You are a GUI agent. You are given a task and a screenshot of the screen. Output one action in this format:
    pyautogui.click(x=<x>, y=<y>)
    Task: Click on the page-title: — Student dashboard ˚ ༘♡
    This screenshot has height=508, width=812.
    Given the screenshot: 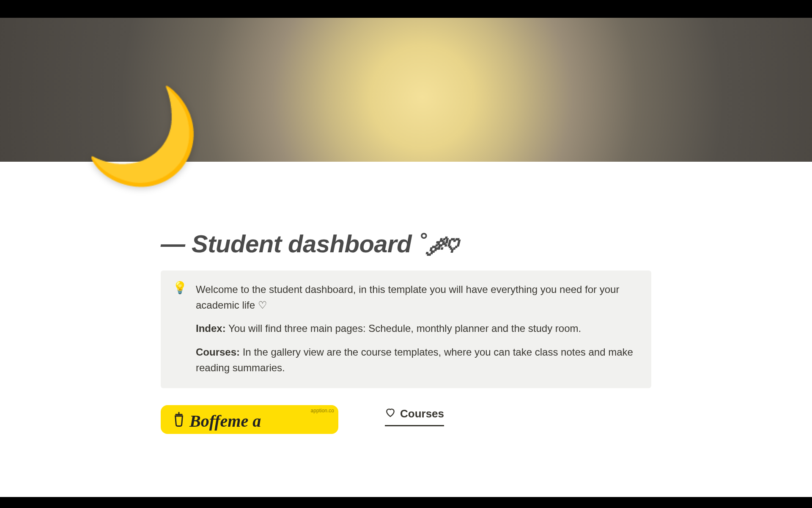 What is the action you would take?
    pyautogui.click(x=406, y=244)
    